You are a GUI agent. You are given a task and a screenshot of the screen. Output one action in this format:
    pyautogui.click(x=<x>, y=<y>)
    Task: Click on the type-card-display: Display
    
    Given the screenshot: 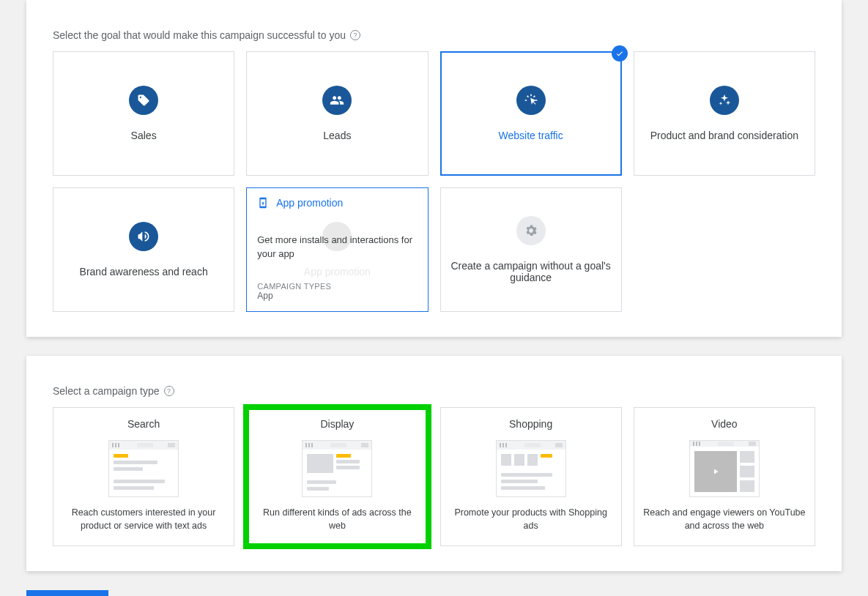 What is the action you would take?
    pyautogui.click(x=337, y=477)
    